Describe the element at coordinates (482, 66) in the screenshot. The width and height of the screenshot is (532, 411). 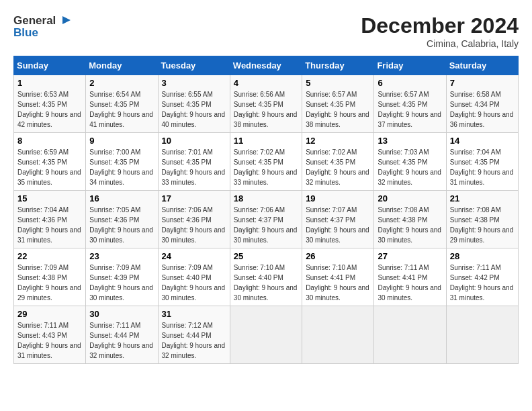
I see `header-day-saturday: Saturday` at that location.